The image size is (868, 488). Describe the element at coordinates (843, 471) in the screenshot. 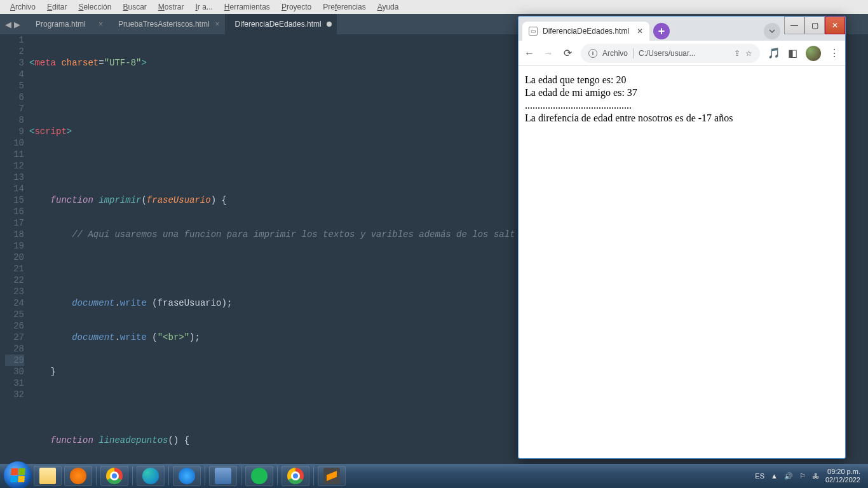

I see `tray-time: 09:20 p.m.` at that location.